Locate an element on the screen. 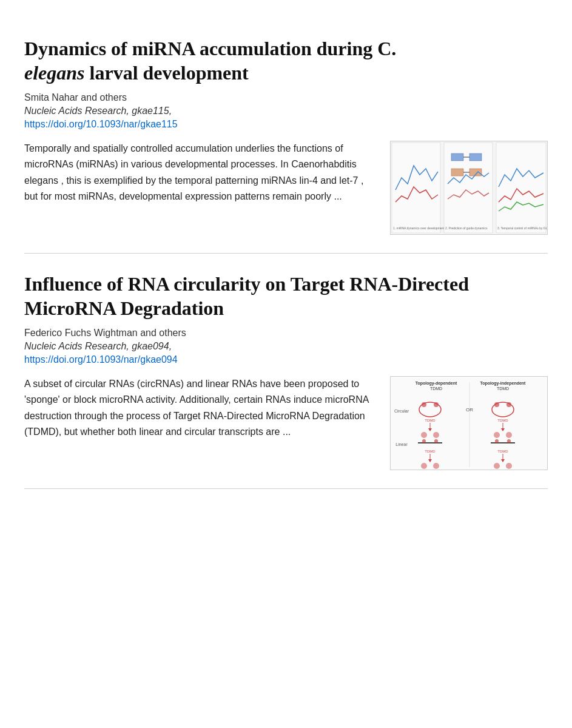  article-title-1: Dynamics of miRNA accumulation during C.… is located at coordinates (286, 61).